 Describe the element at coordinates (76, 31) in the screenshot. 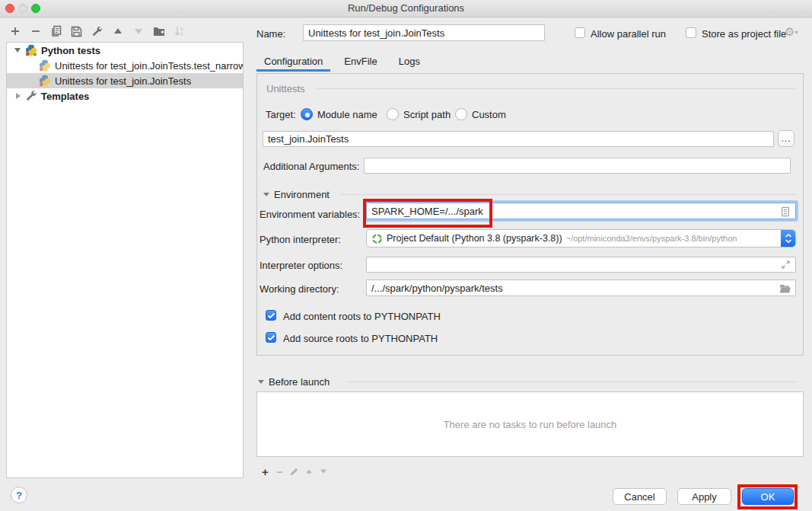

I see `save-configuration-button` at that location.